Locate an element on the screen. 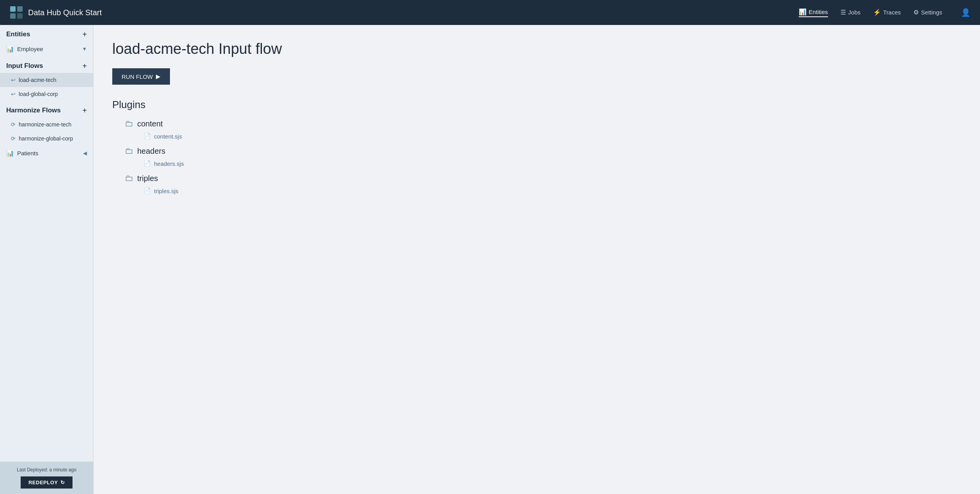 This screenshot has width=980, height=494. plugin-file-triples.sjs: 📄triples.sjs is located at coordinates (543, 191).